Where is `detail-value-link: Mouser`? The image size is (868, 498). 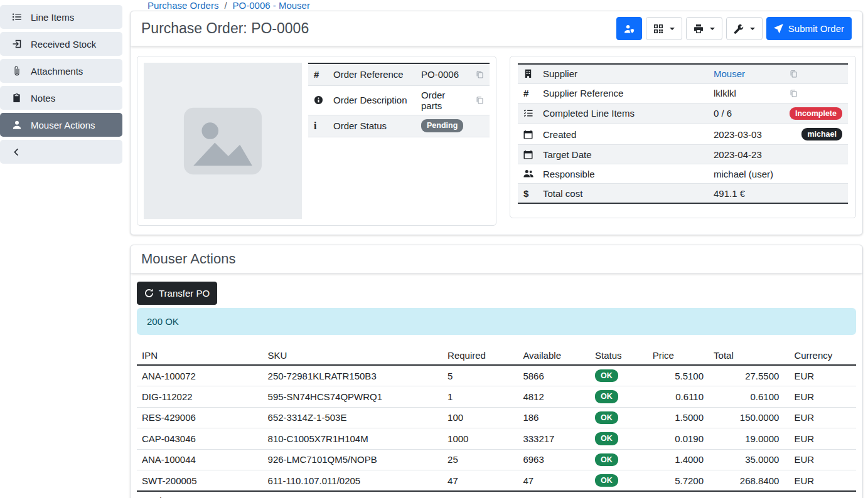
detail-value-link: Mouser is located at coordinates (729, 74).